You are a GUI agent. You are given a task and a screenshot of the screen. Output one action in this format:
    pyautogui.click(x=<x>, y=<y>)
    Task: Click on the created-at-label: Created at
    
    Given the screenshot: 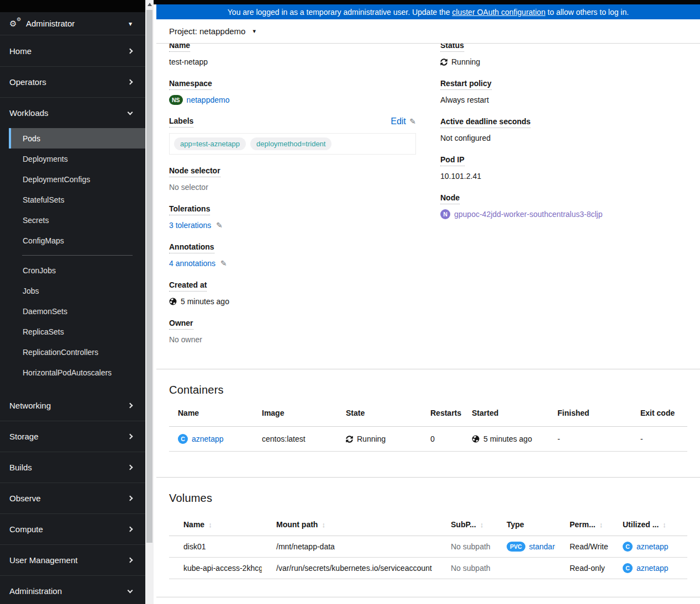 What is the action you would take?
    pyautogui.click(x=188, y=286)
    